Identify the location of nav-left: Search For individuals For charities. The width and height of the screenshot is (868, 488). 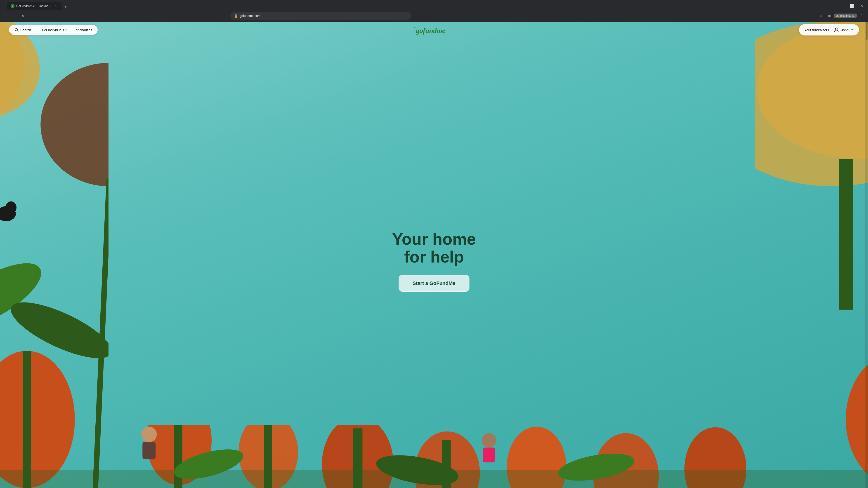
(53, 30).